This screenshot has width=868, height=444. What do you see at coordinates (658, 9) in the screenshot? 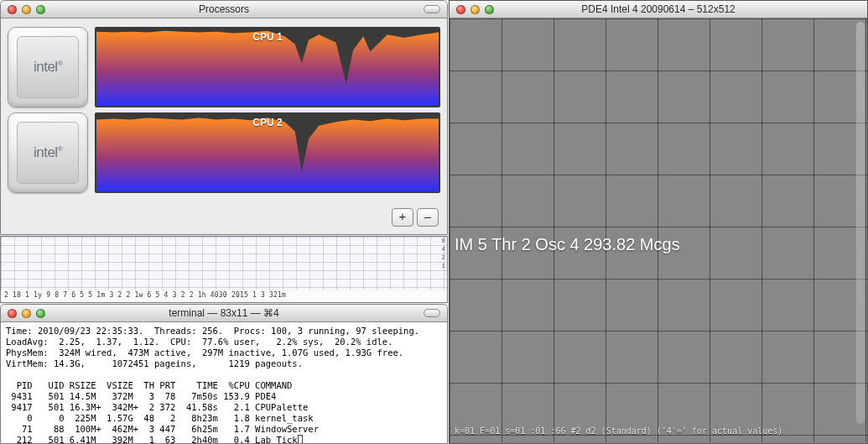
I see `pde-title: PDE4 Intel 4 20090614 – 512x512` at bounding box center [658, 9].